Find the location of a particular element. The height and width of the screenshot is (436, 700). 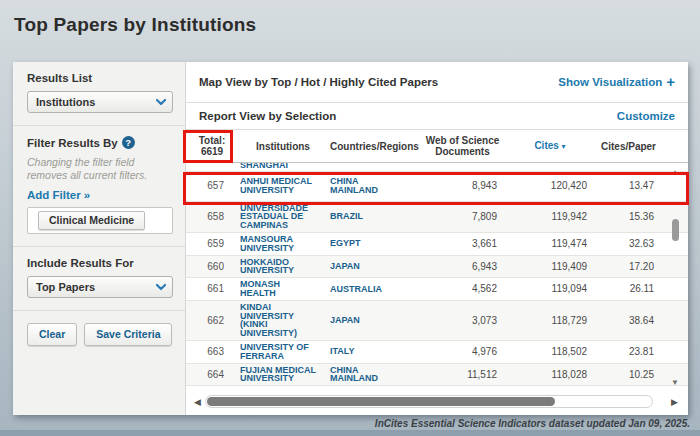

rank-cell: 657 is located at coordinates (212, 186).